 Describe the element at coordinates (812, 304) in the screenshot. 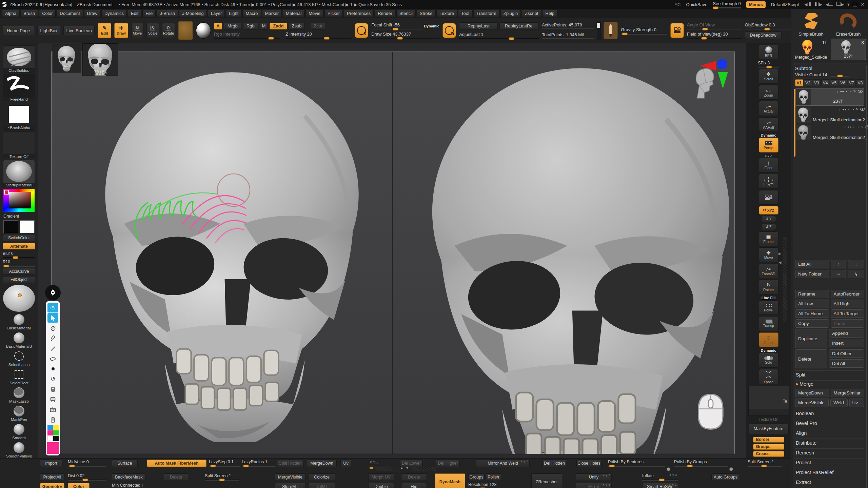

I see `all-low-button: All Low` at that location.